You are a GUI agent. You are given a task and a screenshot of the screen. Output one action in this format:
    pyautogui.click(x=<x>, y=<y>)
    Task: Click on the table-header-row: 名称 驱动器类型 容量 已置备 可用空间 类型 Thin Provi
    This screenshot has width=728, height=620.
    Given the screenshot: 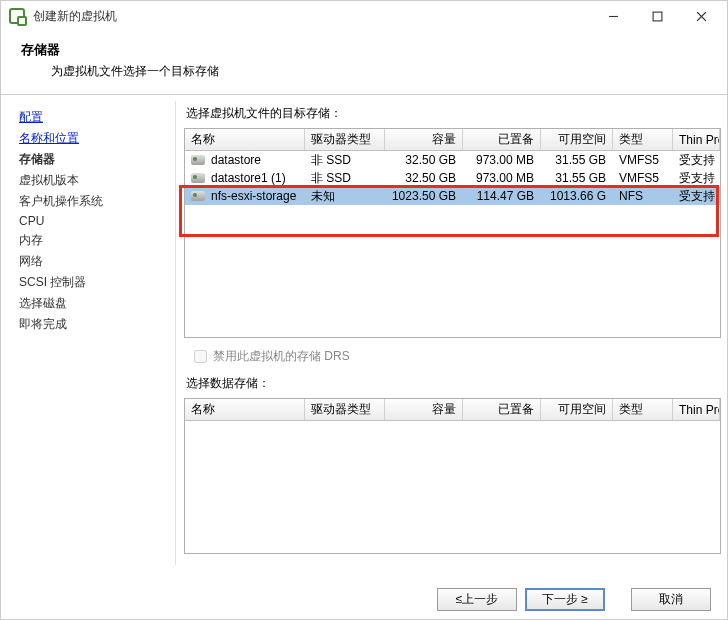 What is the action you would take?
    pyautogui.click(x=452, y=140)
    